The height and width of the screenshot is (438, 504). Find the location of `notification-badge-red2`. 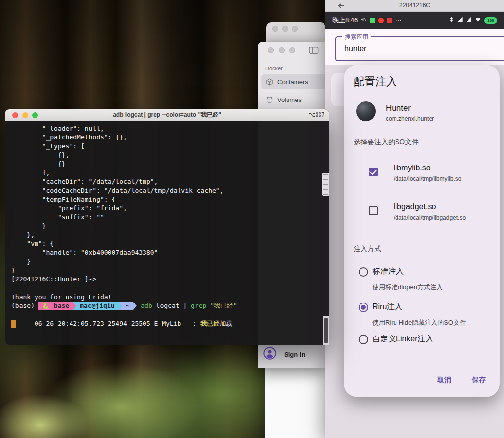

notification-badge-red2 is located at coordinates (390, 21).